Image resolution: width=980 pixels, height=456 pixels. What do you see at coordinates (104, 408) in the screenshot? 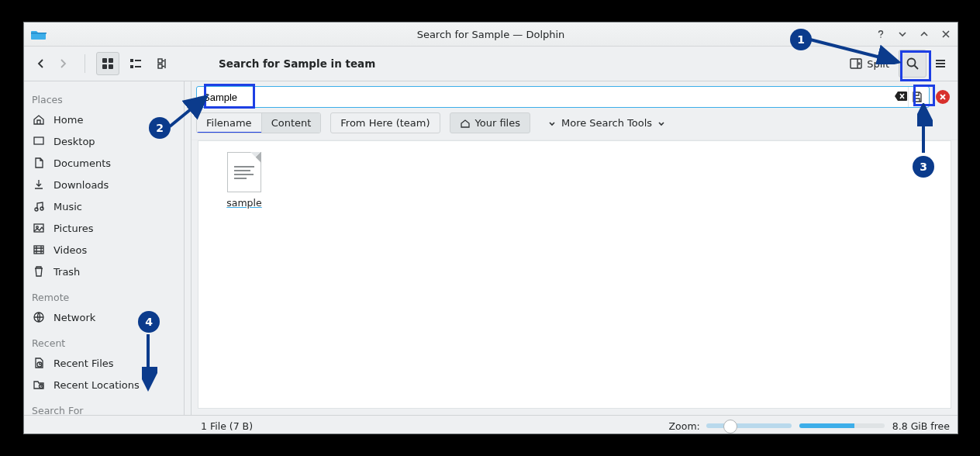
I see `searchfor-header: Search For` at bounding box center [104, 408].